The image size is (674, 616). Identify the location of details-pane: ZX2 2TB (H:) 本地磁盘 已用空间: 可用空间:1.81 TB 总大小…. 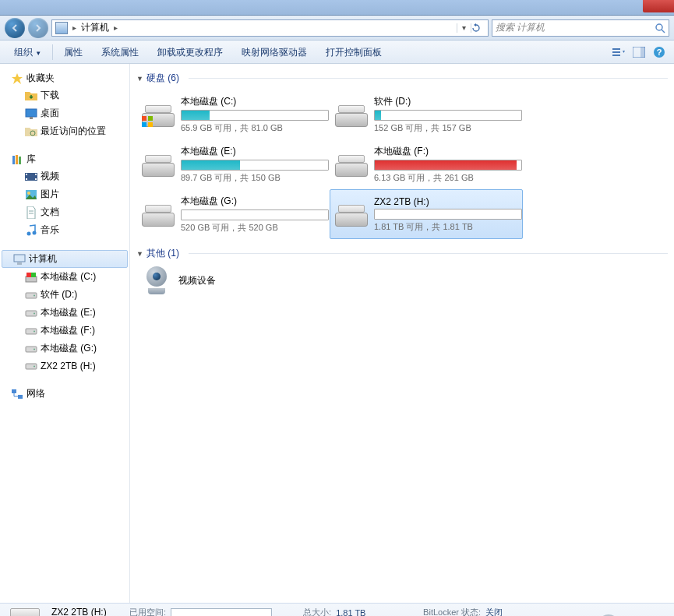
(337, 609).